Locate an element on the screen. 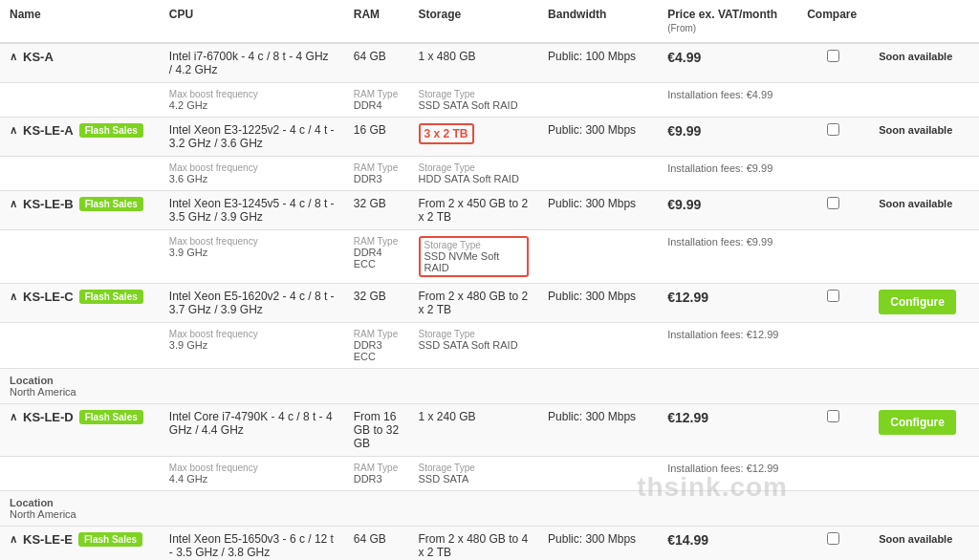 Image resolution: width=979 pixels, height=560 pixels. table-row: ∧ KS-A Intel i7-6700k - 4 c / 8 t - 4 GH… is located at coordinates (490, 63).